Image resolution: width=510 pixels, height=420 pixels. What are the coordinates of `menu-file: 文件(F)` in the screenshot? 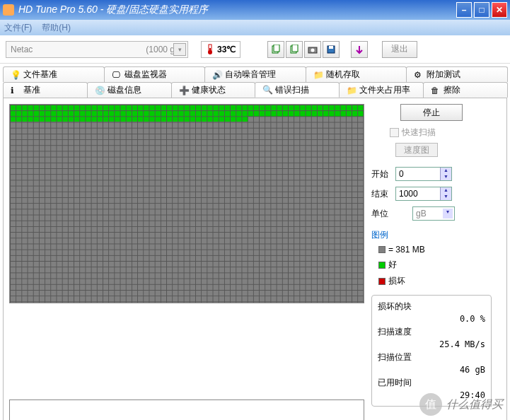 It's located at (18, 28).